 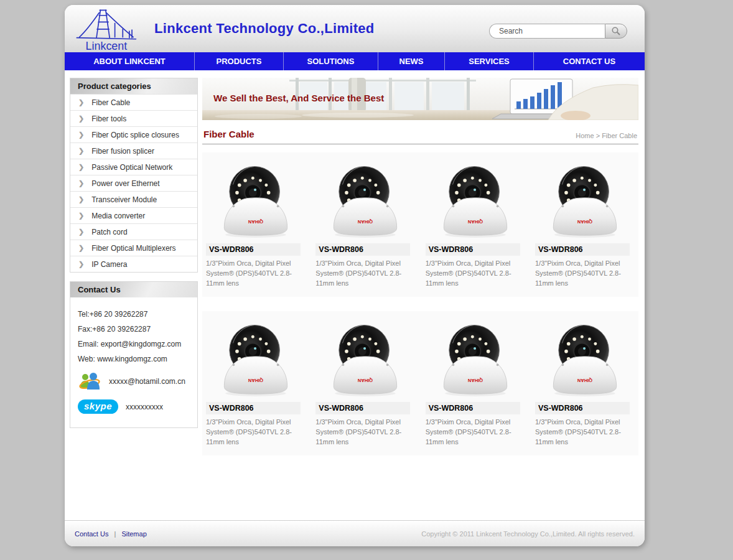 I want to click on sidebar-category-item: ❯ Passive Optical Network, so click(x=134, y=167).